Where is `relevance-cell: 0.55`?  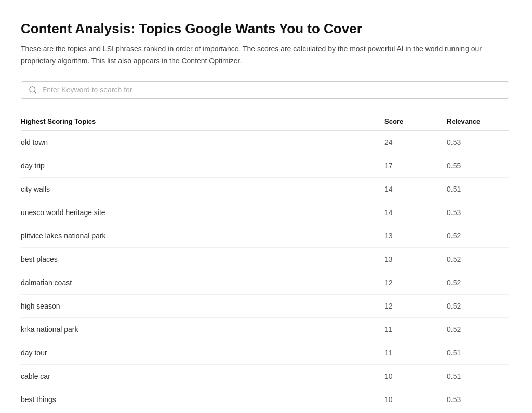 relevance-cell: 0.55 is located at coordinates (478, 166).